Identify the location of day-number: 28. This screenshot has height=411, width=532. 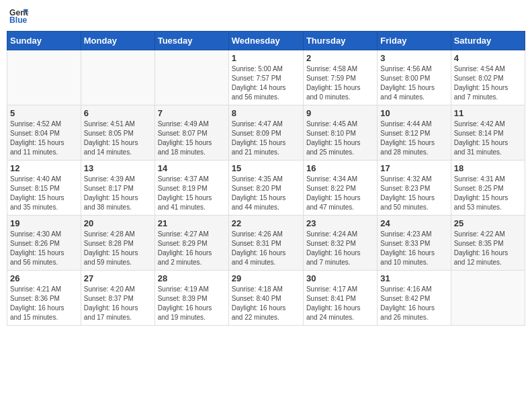
(192, 278).